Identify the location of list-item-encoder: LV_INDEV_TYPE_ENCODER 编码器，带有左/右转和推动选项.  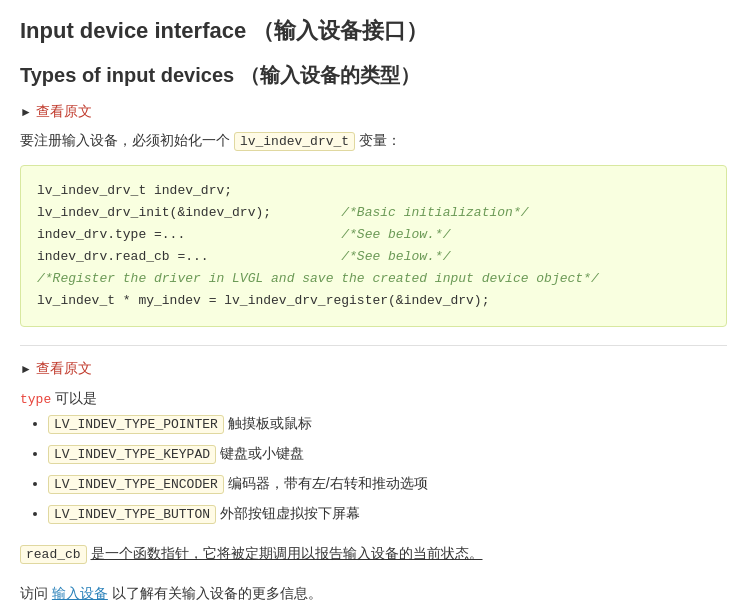
(388, 484).